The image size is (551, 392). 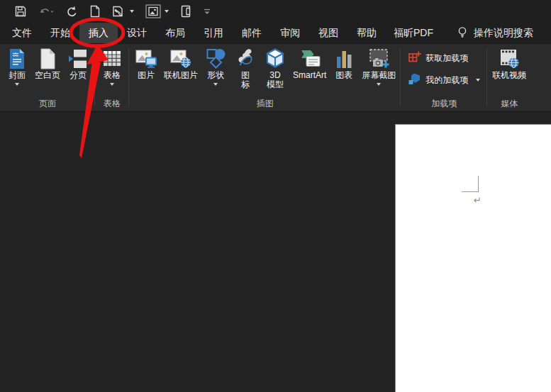 What do you see at coordinates (413, 33) in the screenshot?
I see `tab-foxit-pdf: 福昕PDF` at bounding box center [413, 33].